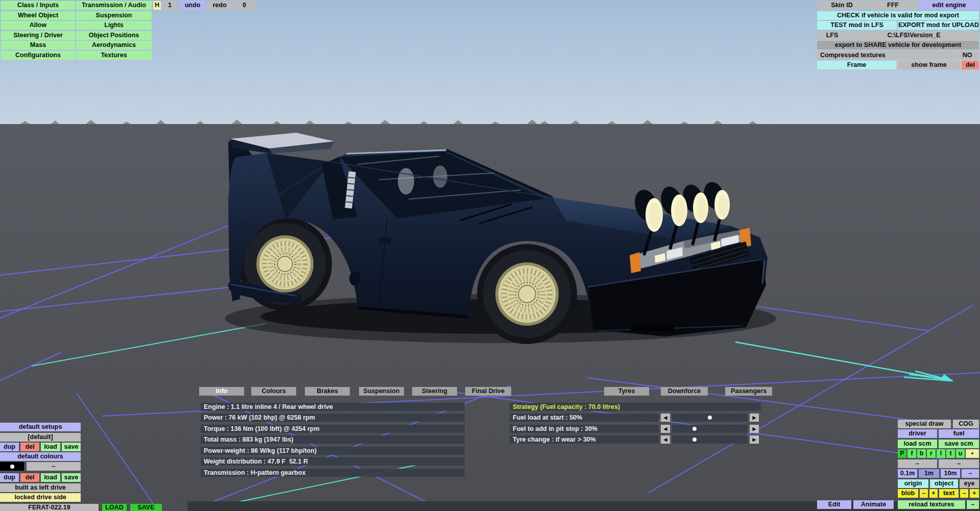  What do you see at coordinates (38, 36) in the screenshot?
I see `menu-steering-driver: Steering / Driver` at bounding box center [38, 36].